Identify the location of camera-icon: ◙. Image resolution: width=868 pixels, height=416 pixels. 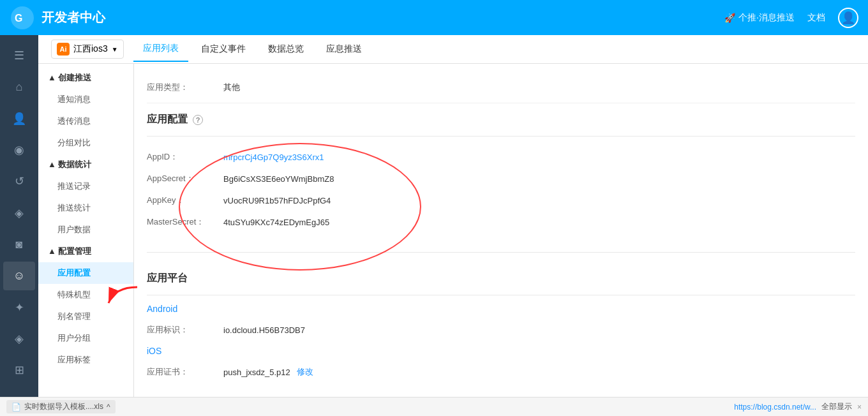
(19, 245).